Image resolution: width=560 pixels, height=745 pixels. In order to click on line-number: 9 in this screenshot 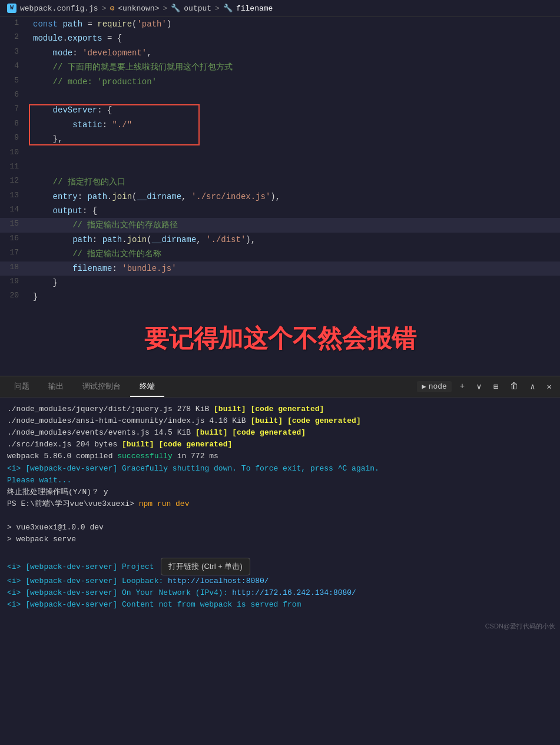, I will do `click(14, 139)`.